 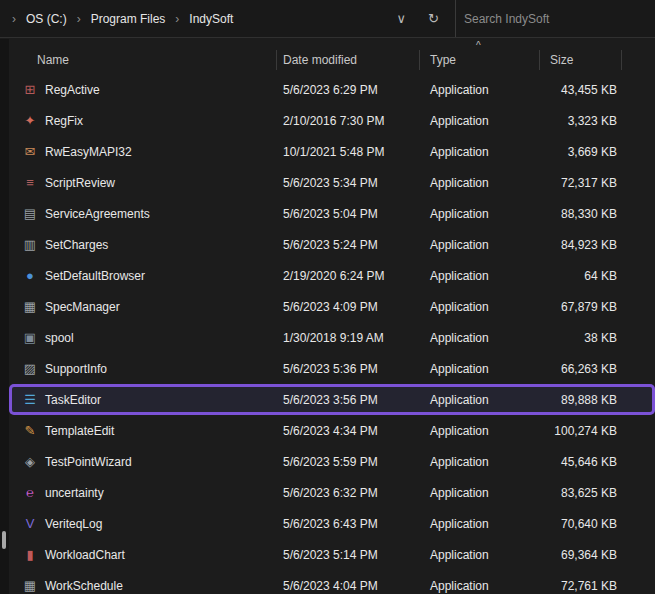 I want to click on file-date-modified: 10/1/2021 5:48 PM, so click(x=348, y=152).